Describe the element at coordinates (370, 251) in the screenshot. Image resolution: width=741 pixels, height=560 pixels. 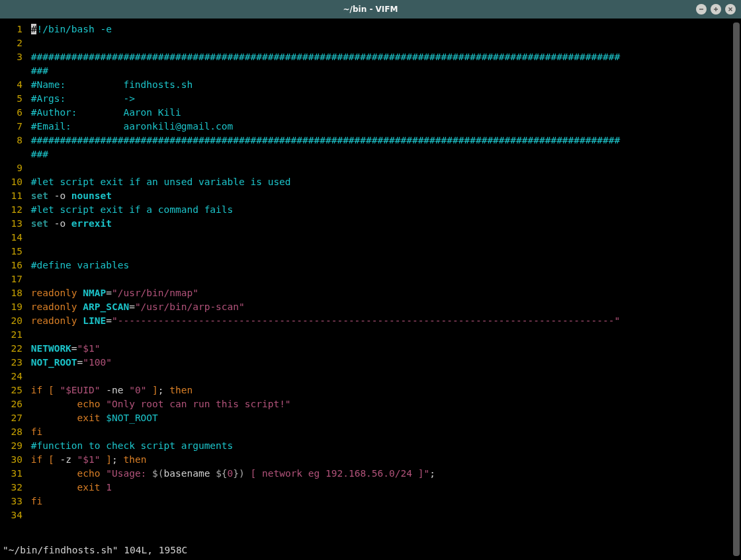
I see `code-line: 15` at that location.